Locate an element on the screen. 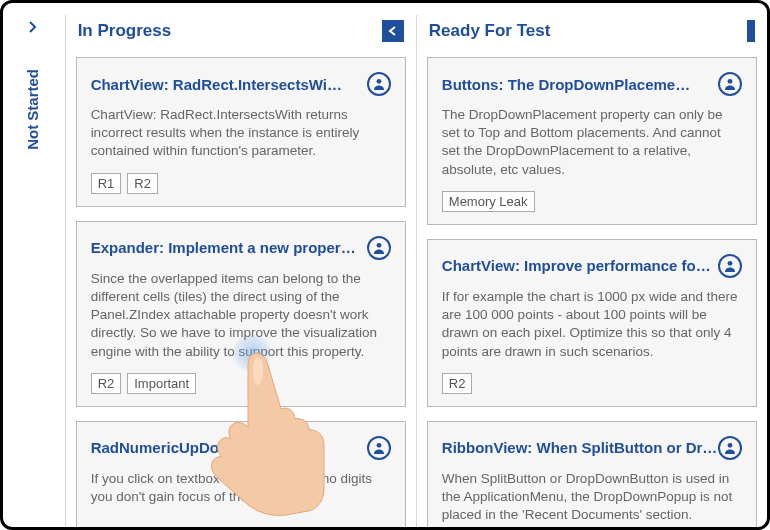 The image size is (770, 530). tag-list: R1 R2 is located at coordinates (241, 184).